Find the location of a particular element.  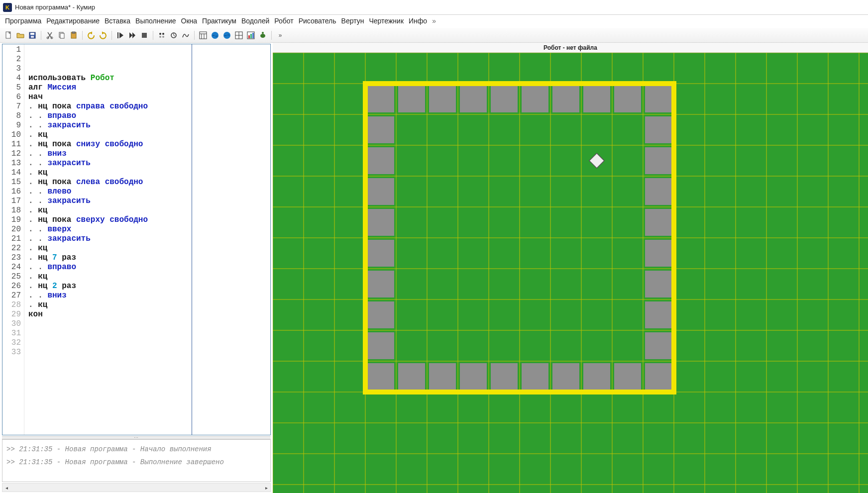

menubar: ПрограммаРедактированиеВставкаВыполнение… is located at coordinates (434, 21).